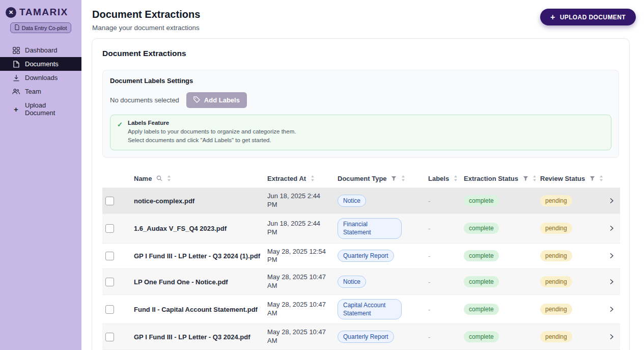  I want to click on sidebar-item-dashboard: Dashboard, so click(41, 50).